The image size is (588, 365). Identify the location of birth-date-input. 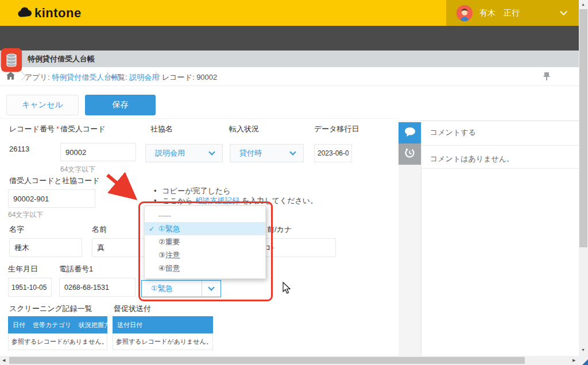
(30, 287).